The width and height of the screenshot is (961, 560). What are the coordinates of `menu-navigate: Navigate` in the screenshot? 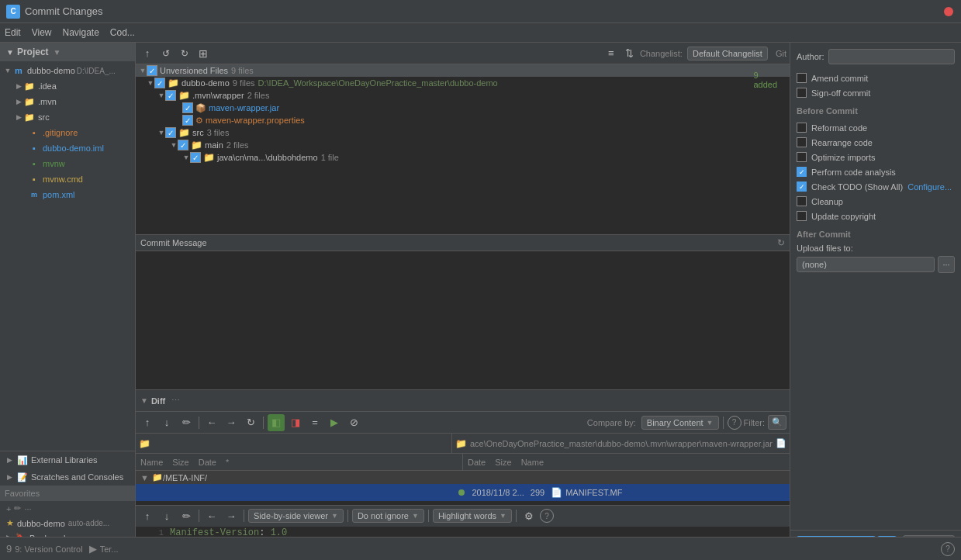 It's located at (81, 33).